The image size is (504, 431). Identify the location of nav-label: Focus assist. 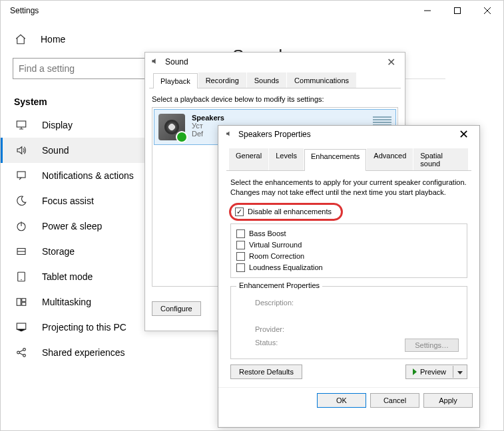
(68, 201).